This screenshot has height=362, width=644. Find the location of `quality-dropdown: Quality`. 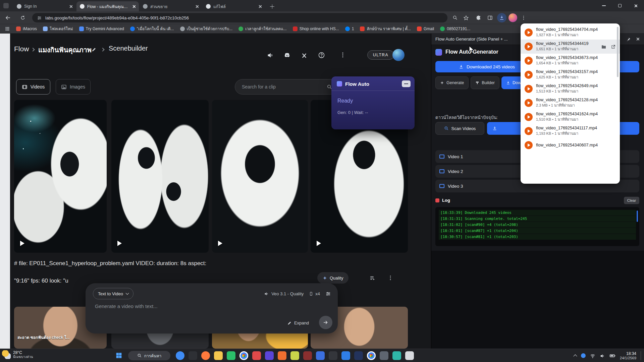

quality-dropdown: Quality is located at coordinates (333, 278).